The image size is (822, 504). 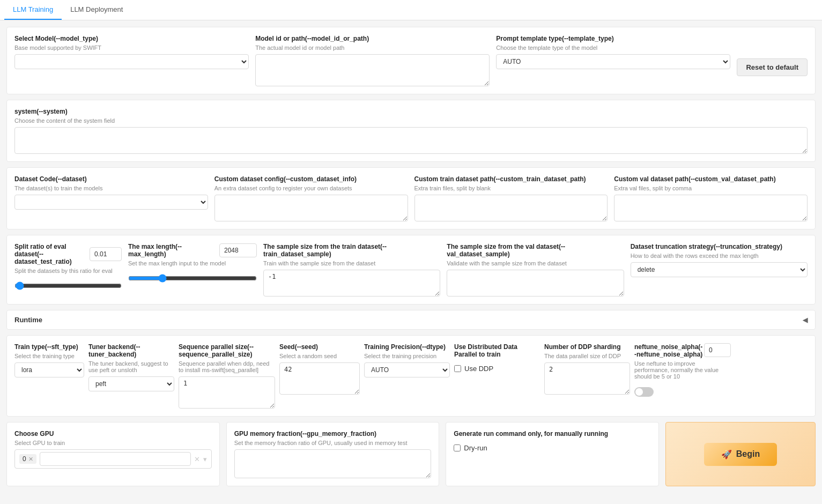 I want to click on system-desc: Choose the content of the system field, so click(x=411, y=121).